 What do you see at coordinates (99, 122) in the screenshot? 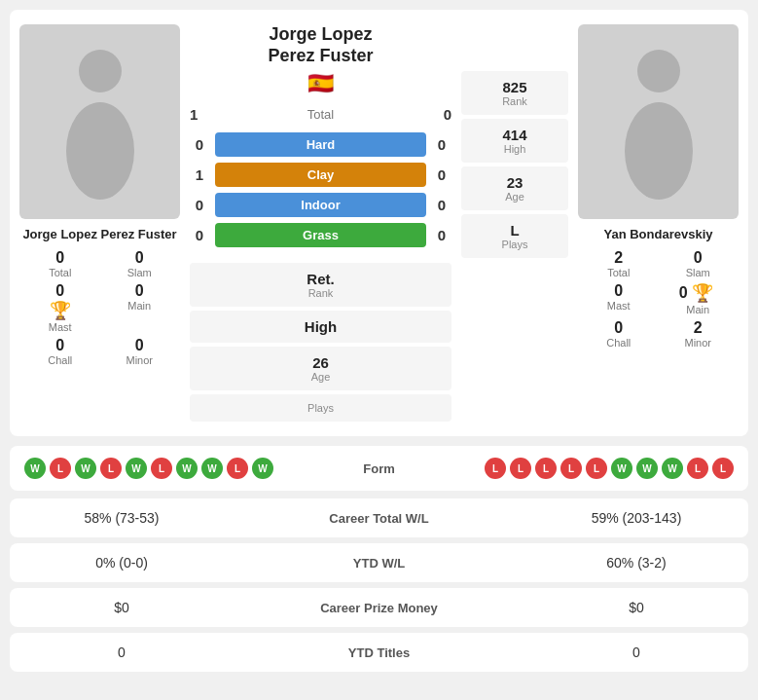
I see `player1-photo` at bounding box center [99, 122].